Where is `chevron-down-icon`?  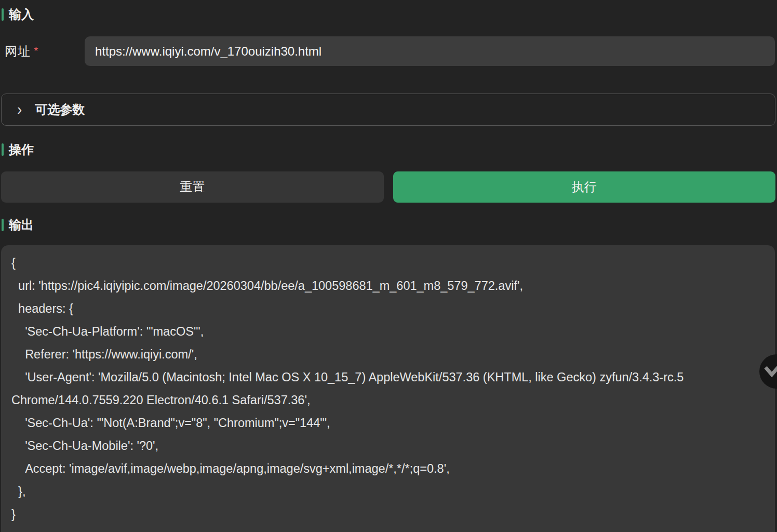 chevron-down-icon is located at coordinates (771, 371).